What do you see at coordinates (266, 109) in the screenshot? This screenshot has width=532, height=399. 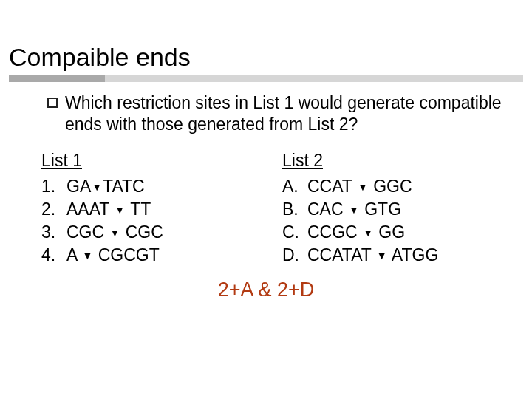 I see `question-block: Which restriction sites in List 1 would …` at bounding box center [266, 109].